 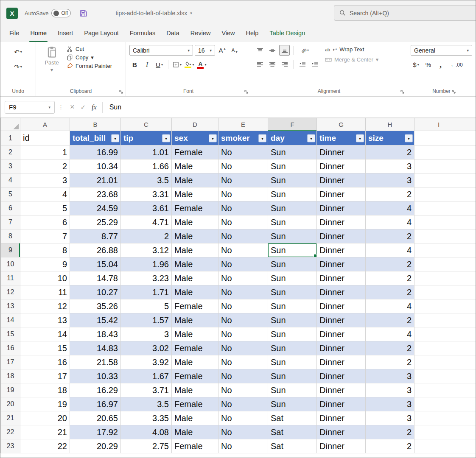 What do you see at coordinates (95, 166) in the screenshot?
I see `cell: 10.34` at bounding box center [95, 166].